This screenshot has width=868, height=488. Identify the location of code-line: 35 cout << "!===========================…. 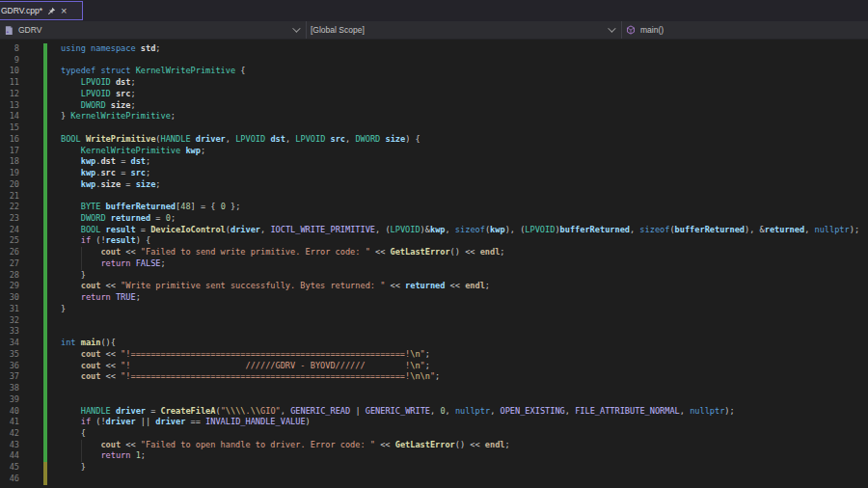
(434, 355).